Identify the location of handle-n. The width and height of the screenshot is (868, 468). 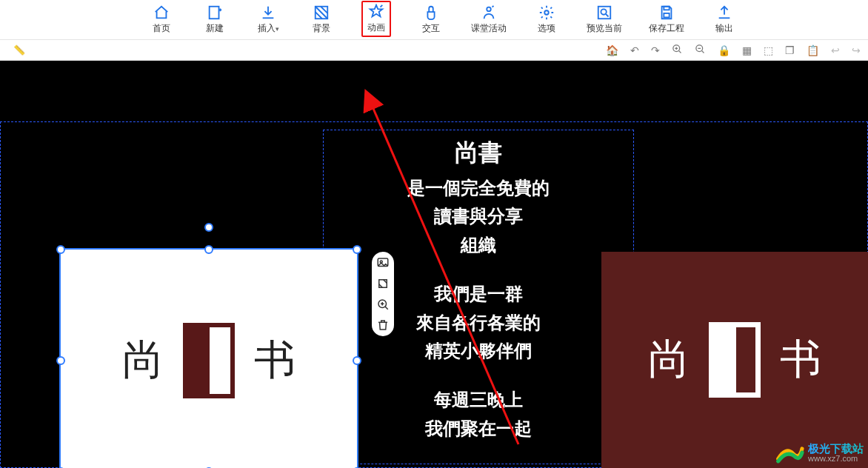
(209, 250).